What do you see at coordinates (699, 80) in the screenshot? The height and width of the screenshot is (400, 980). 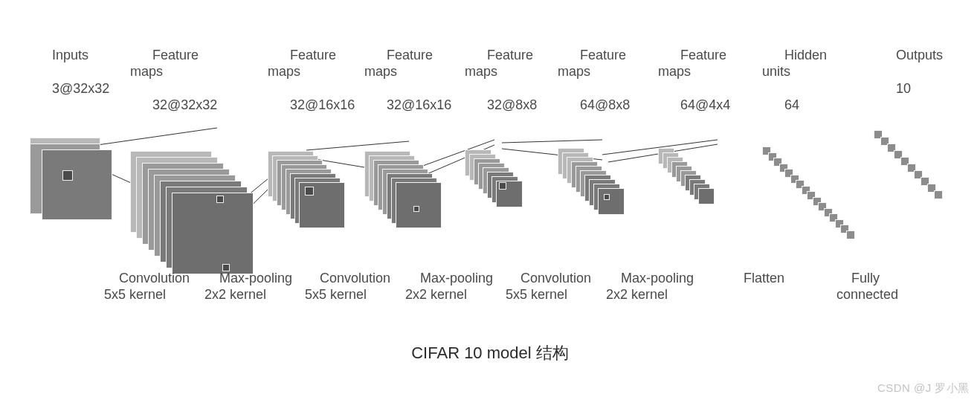 I see `layer-label: Feature maps 64@4x4` at bounding box center [699, 80].